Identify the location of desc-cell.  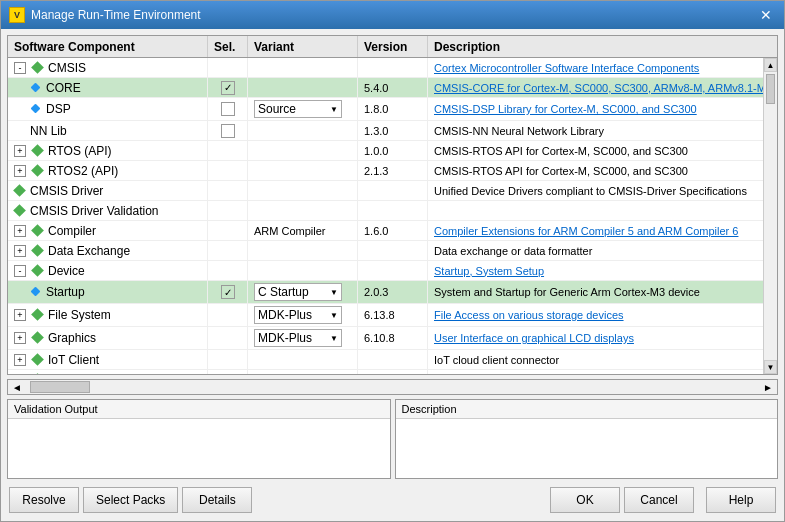
(596, 210).